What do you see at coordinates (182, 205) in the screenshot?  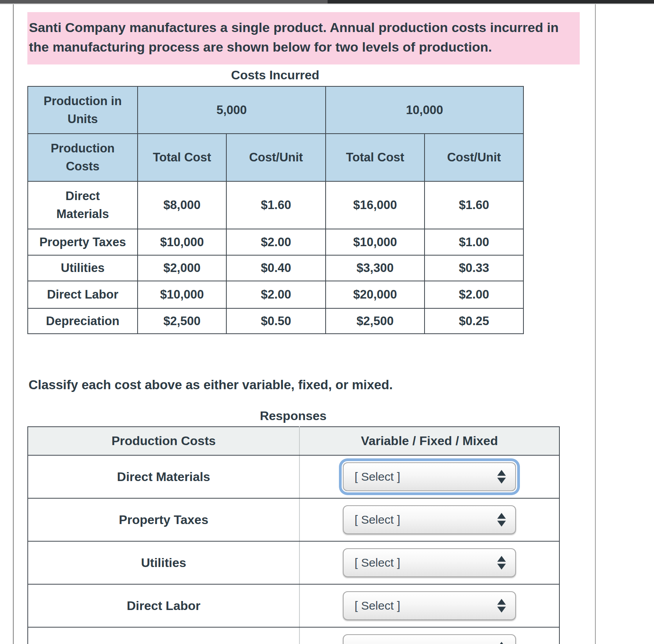 I see `cell-value: $8,000` at bounding box center [182, 205].